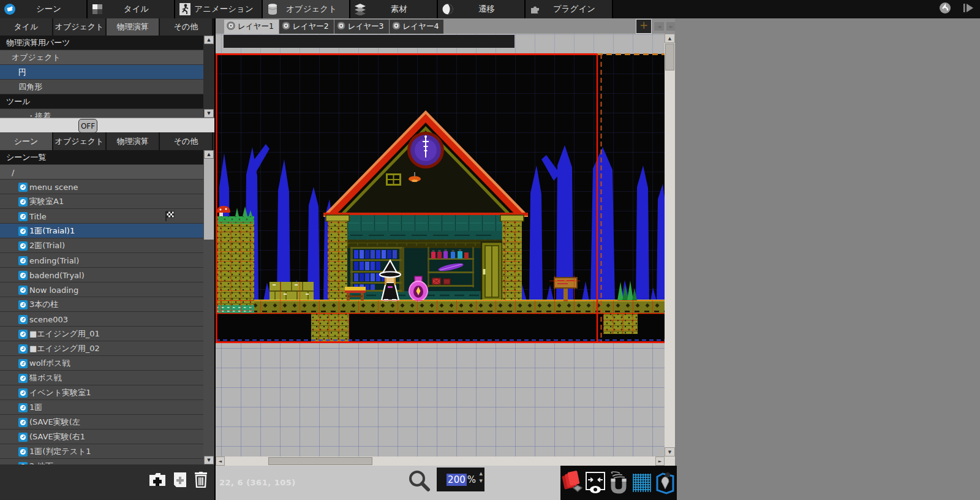 This screenshot has height=500, width=980. I want to click on scene-list-item: menu scene, so click(102, 187).